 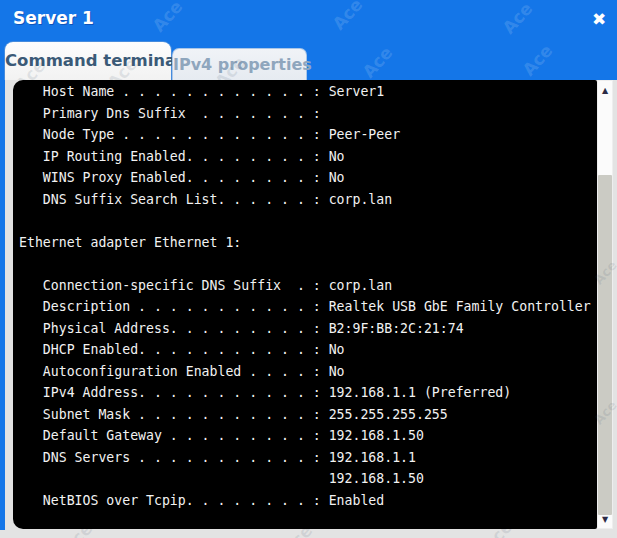 What do you see at coordinates (242, 64) in the screenshot?
I see `tab-label: IPv4 properties` at bounding box center [242, 64].